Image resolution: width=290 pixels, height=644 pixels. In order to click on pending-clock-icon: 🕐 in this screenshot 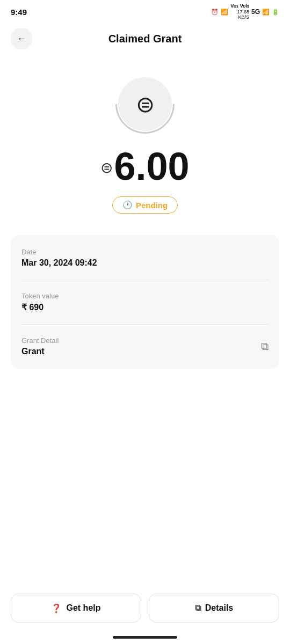, I will do `click(128, 205)`.